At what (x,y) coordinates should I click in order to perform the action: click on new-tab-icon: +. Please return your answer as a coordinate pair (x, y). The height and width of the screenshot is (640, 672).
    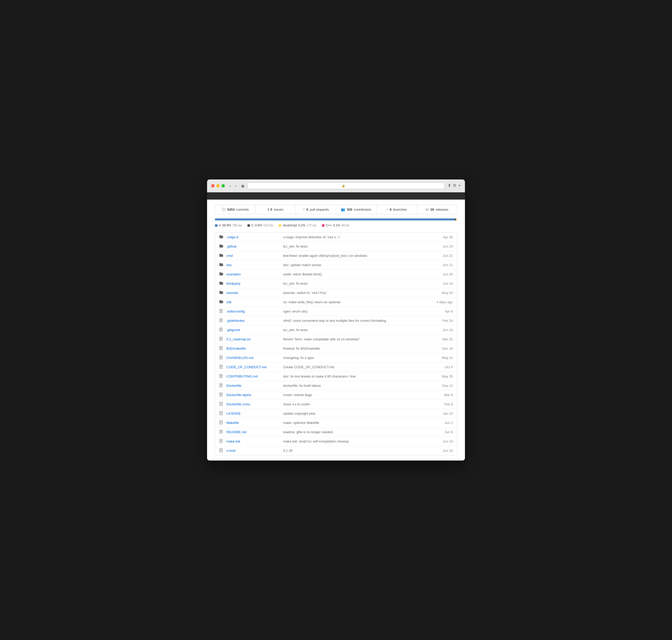
    Looking at the image, I should click on (459, 186).